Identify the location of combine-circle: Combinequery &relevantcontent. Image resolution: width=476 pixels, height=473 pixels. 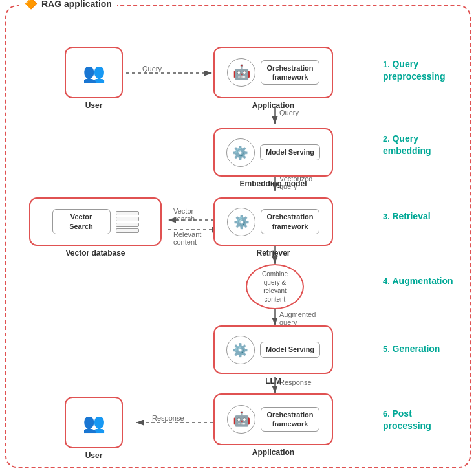
(275, 287).